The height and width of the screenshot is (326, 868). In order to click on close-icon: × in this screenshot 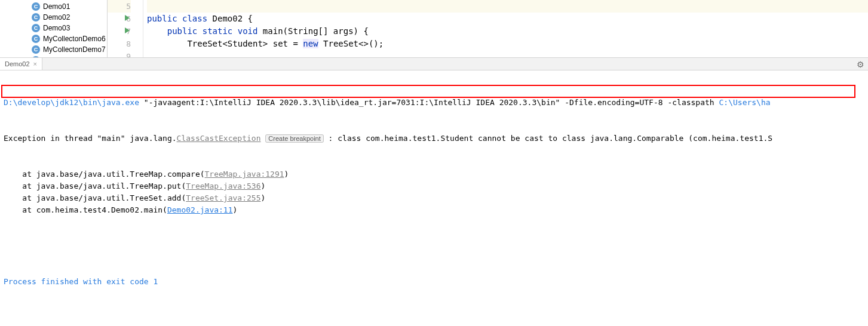, I will do `click(35, 64)`.